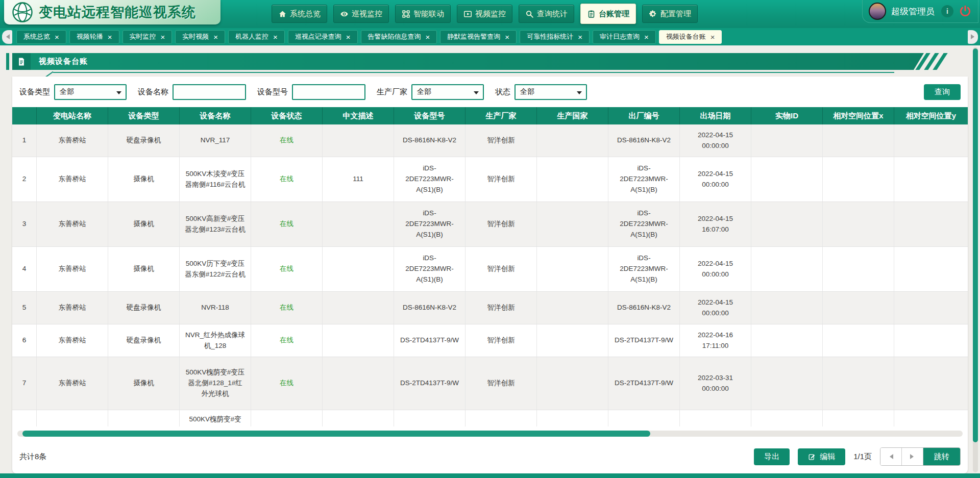  Describe the element at coordinates (490, 384) in the screenshot. I see `table-row: 7东善桥站摄像机500KV槐荫变#变压器北侧#128_1#红外光球机在线DS-2…` at that location.